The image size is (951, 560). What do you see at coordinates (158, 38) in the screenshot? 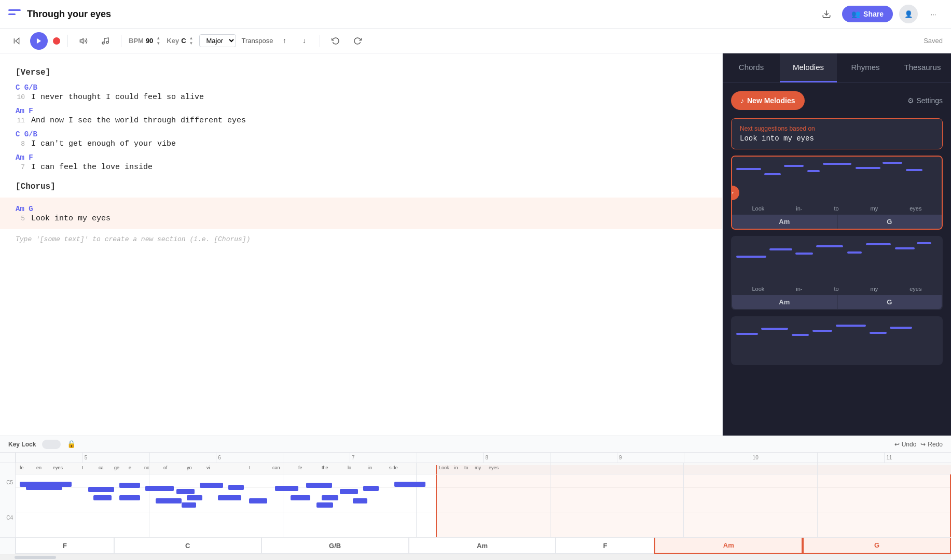
I see `bpm-up-button: ▲` at bounding box center [158, 38].